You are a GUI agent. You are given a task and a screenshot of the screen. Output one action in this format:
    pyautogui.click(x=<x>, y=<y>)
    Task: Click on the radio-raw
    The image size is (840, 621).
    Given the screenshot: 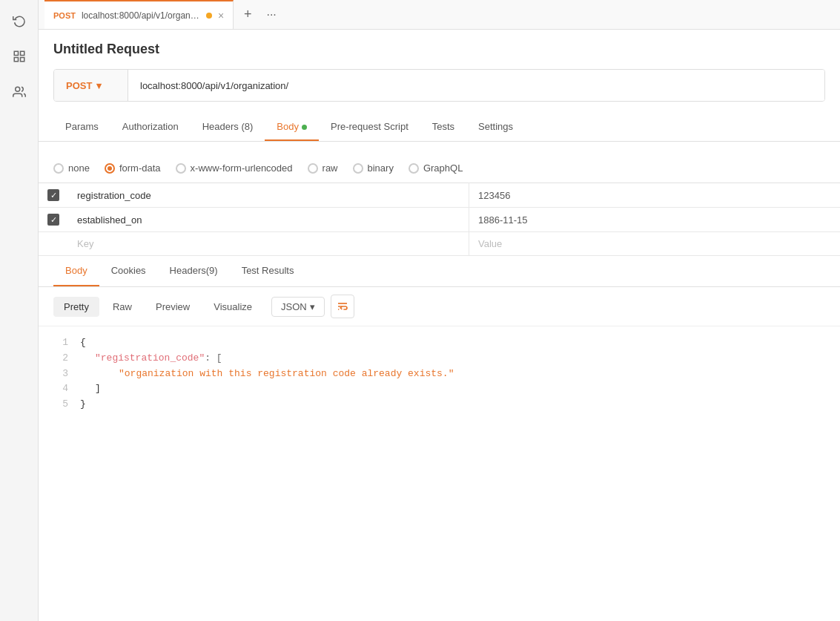 What is the action you would take?
    pyautogui.click(x=313, y=168)
    